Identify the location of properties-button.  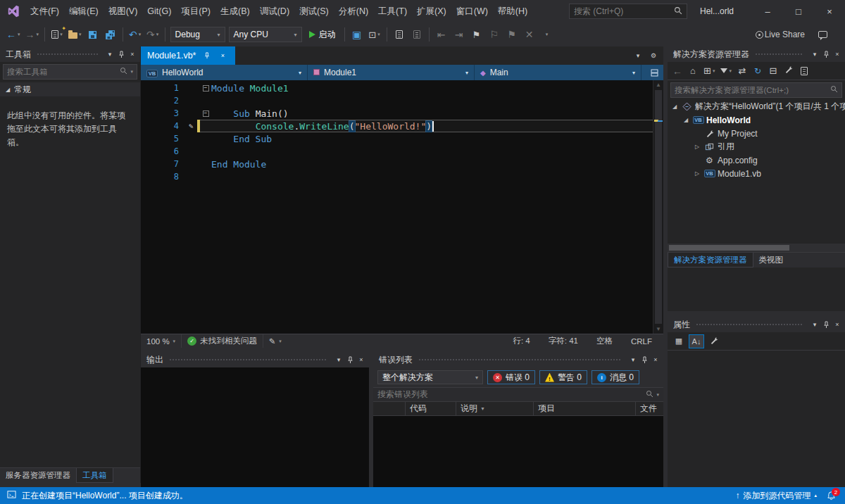
(789, 71).